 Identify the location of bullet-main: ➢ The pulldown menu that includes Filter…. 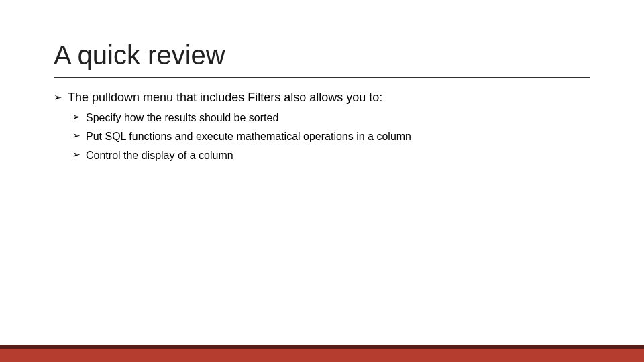
(322, 98).